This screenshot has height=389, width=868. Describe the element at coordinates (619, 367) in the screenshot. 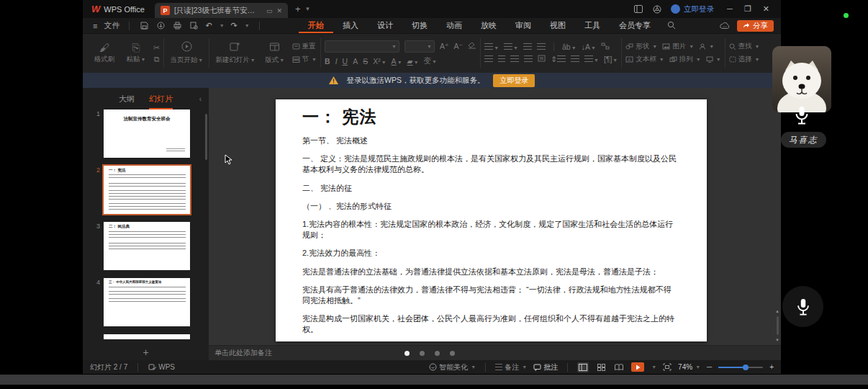

I see `view-reading-button` at that location.